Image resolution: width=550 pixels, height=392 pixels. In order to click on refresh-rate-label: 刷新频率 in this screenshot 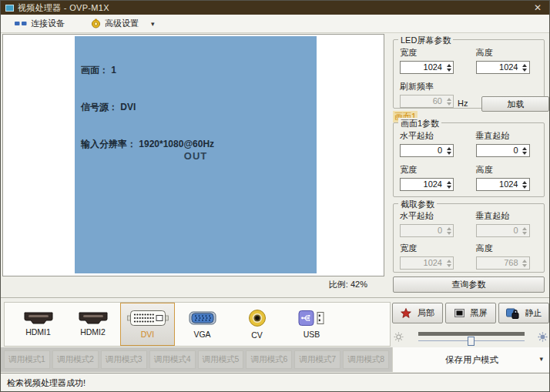, I will do `click(431, 86)`.